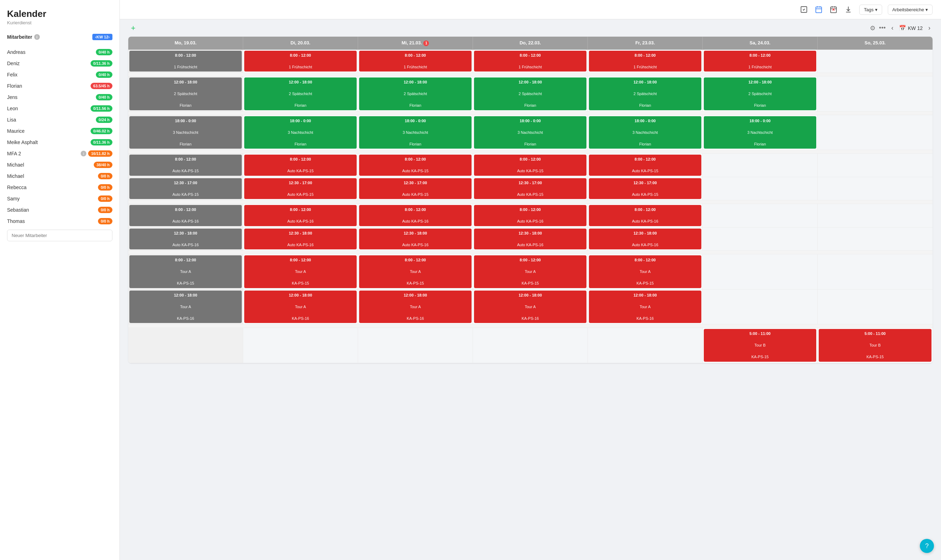 The image size is (941, 560). Describe the element at coordinates (13, 109) in the screenshot. I see `employee-name: Leon` at that location.